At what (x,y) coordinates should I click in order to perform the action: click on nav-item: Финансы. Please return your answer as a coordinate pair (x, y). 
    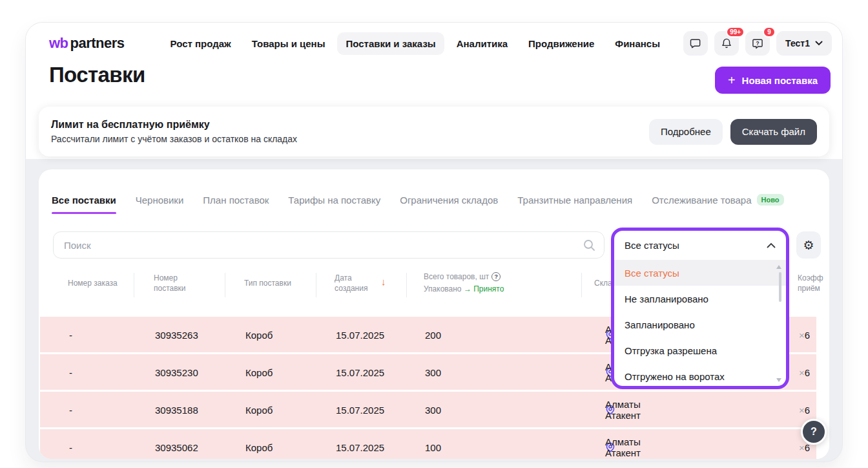
    Looking at the image, I should click on (637, 44).